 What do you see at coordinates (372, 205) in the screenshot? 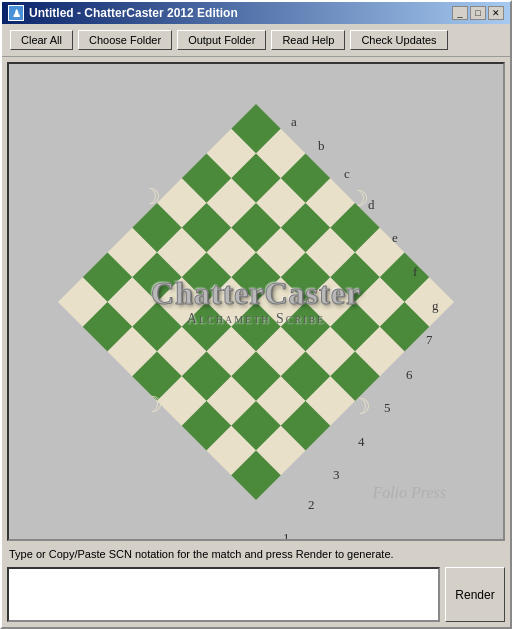
I see `col-label-d: d` at bounding box center [372, 205].